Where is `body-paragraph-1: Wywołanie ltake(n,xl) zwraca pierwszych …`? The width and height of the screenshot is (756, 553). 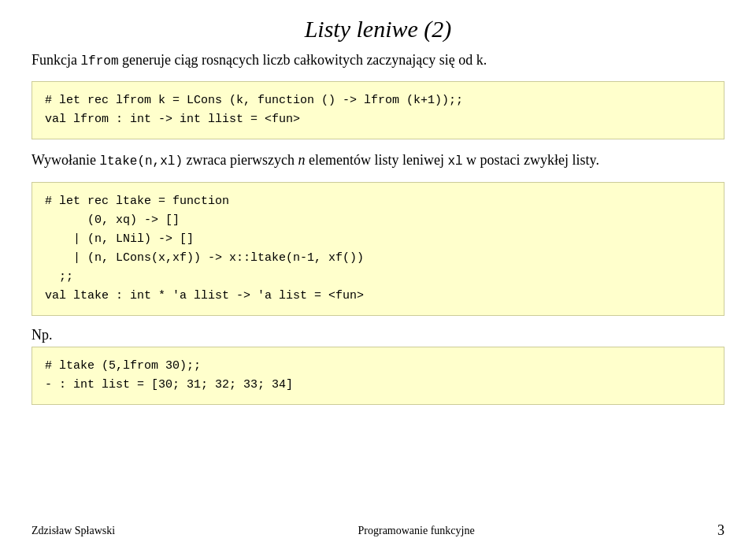 body-paragraph-1: Wywołanie ltake(n,xl) zwraca pierwszych … is located at coordinates (378, 161).